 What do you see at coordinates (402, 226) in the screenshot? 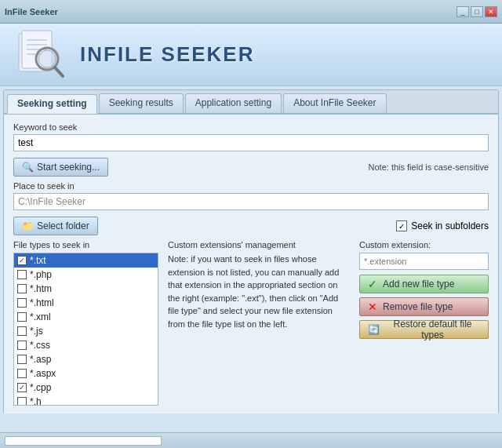
I see `subfolders-checkbox: ✓` at bounding box center [402, 226].